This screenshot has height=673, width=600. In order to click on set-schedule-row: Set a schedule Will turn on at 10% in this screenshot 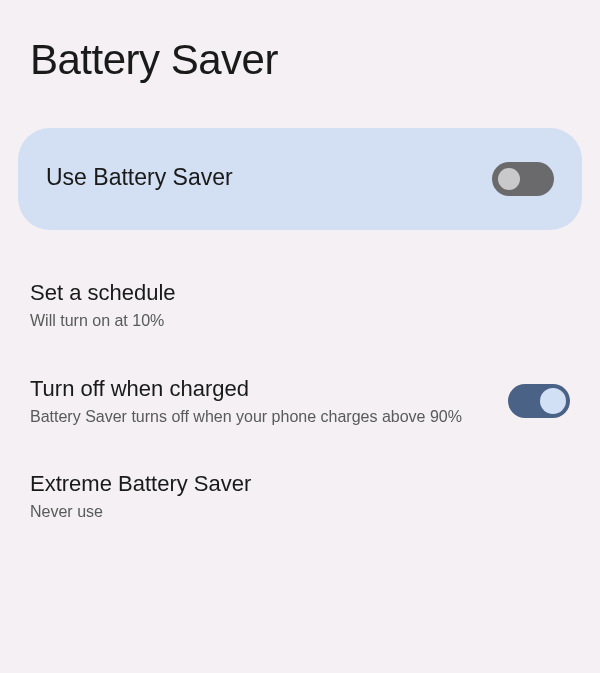, I will do `click(300, 306)`.